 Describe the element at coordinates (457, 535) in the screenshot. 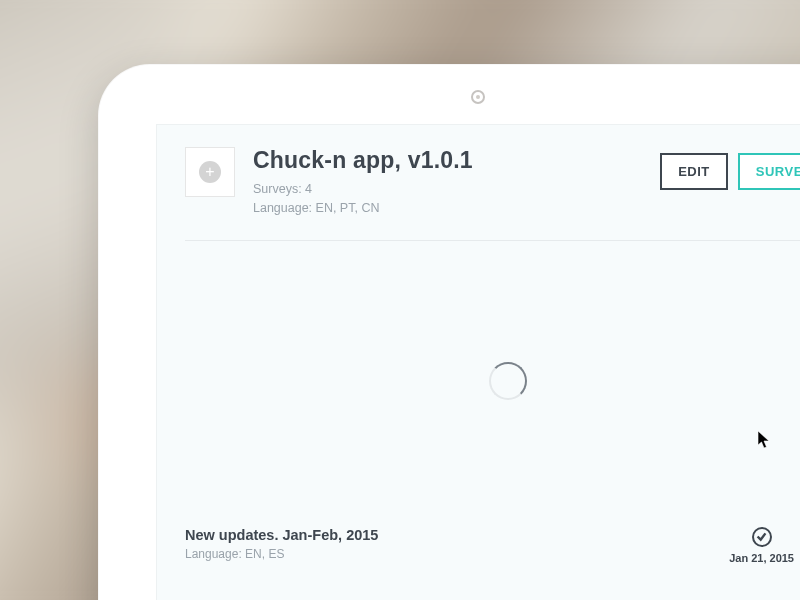

I see `update-title: New updates. Jan-Feb, 2015` at that location.